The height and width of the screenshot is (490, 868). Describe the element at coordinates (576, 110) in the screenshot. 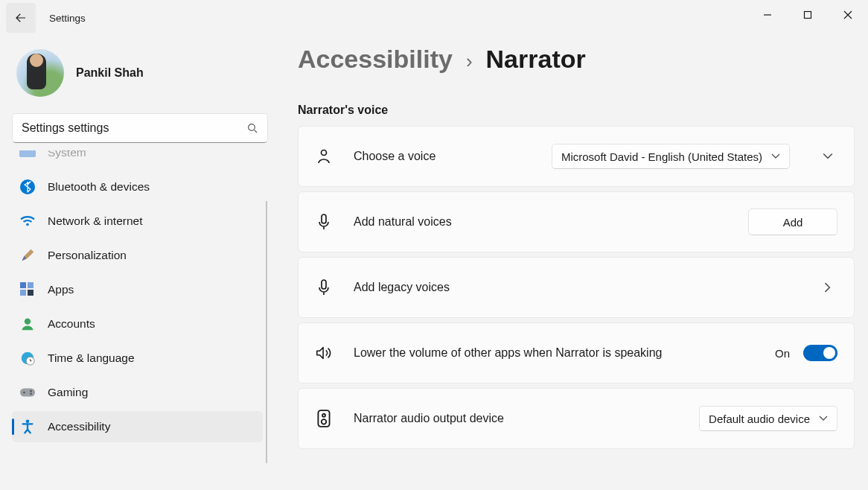

I see `section-heading: Narrator's voice` at that location.